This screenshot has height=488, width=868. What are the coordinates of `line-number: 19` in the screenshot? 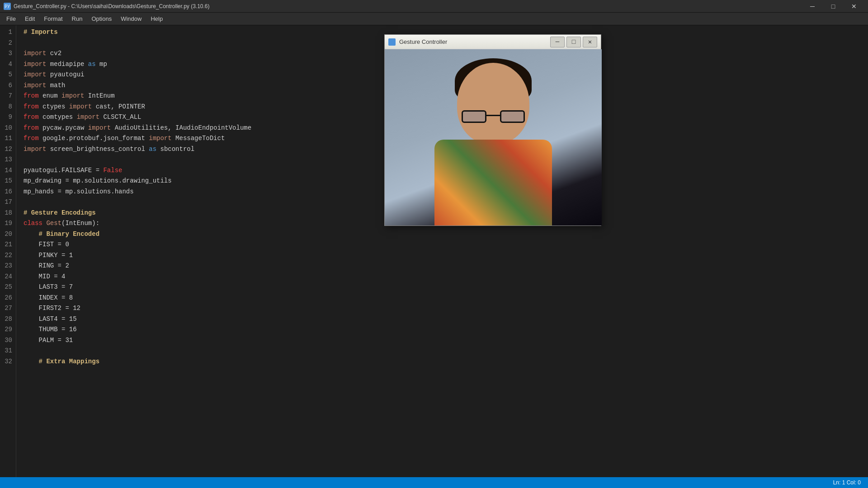 It's located at (8, 224).